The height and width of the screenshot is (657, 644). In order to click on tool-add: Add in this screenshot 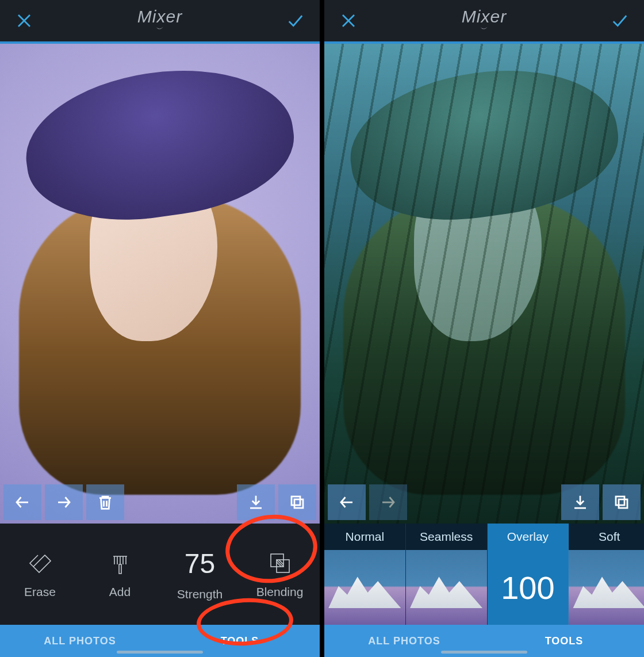, I will do `click(120, 574)`.